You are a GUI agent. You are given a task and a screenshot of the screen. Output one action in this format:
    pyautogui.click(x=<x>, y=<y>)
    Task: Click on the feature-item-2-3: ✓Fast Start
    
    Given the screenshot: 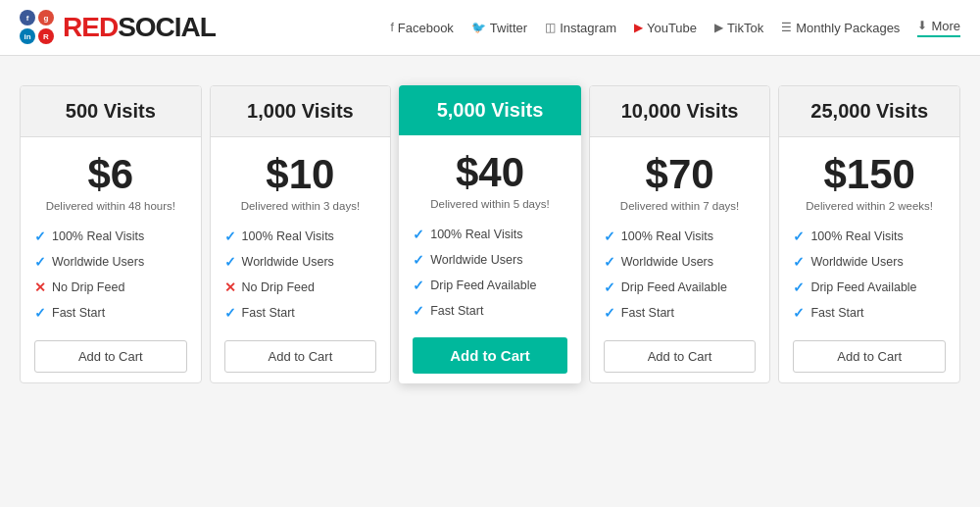 What is the action you would take?
    pyautogui.click(x=490, y=311)
    